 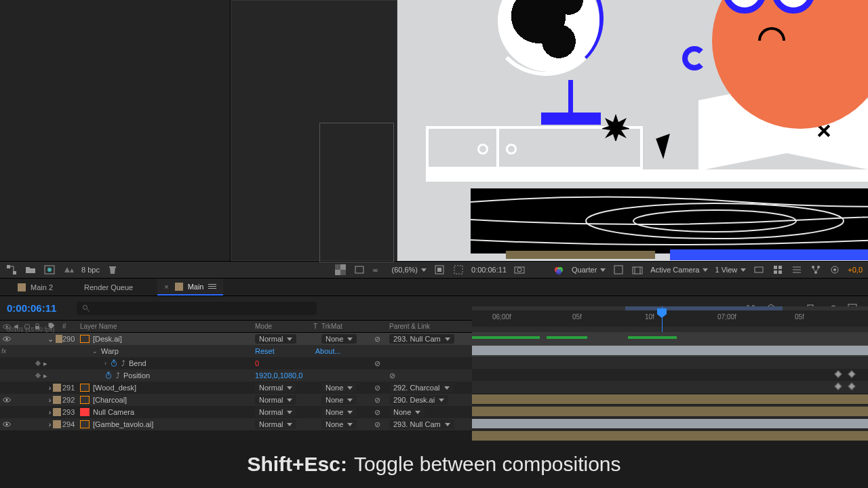 What do you see at coordinates (348, 327) in the screenshot?
I see `col-trkmat: TrkMat` at bounding box center [348, 327].